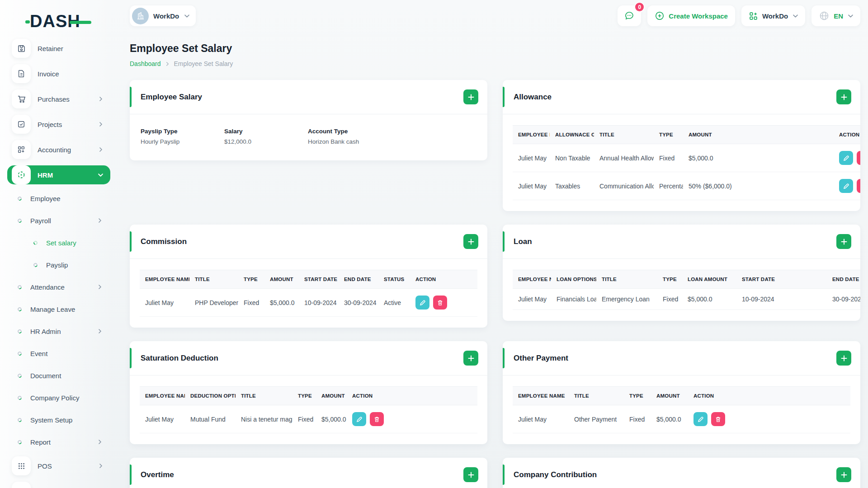 This screenshot has width=868, height=488. What do you see at coordinates (392, 131) in the screenshot?
I see `field-label: Account Type` at bounding box center [392, 131].